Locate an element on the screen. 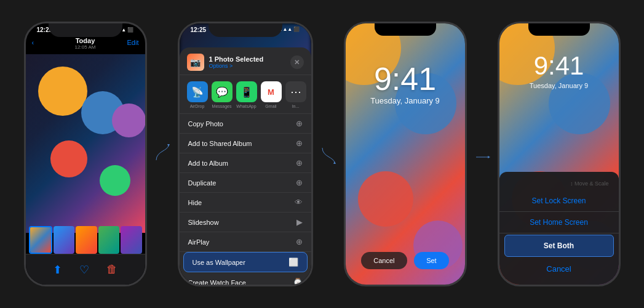 The width and height of the screenshot is (644, 308). phone-3-notch is located at coordinates (405, 30).